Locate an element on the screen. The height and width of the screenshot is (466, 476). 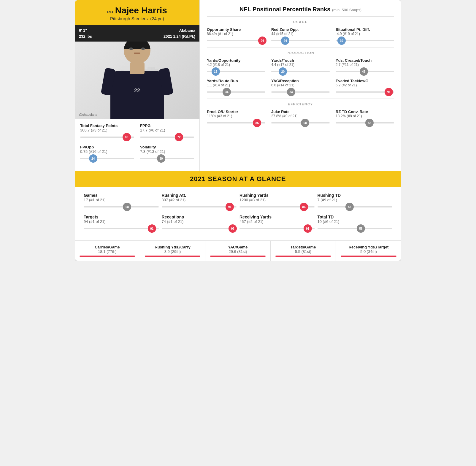
metric-slider: 48 is located at coordinates (365, 72).